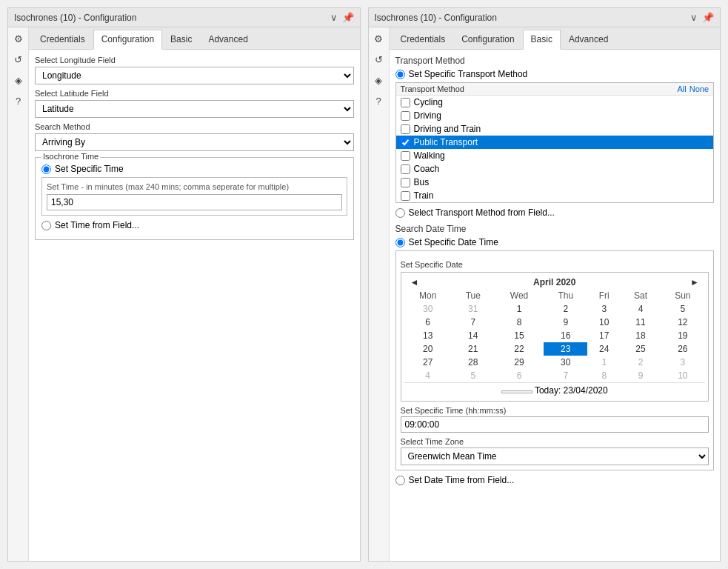 This screenshot has width=728, height=569. What do you see at coordinates (62, 39) in the screenshot?
I see `tab-credentials-left: Credentials` at bounding box center [62, 39].